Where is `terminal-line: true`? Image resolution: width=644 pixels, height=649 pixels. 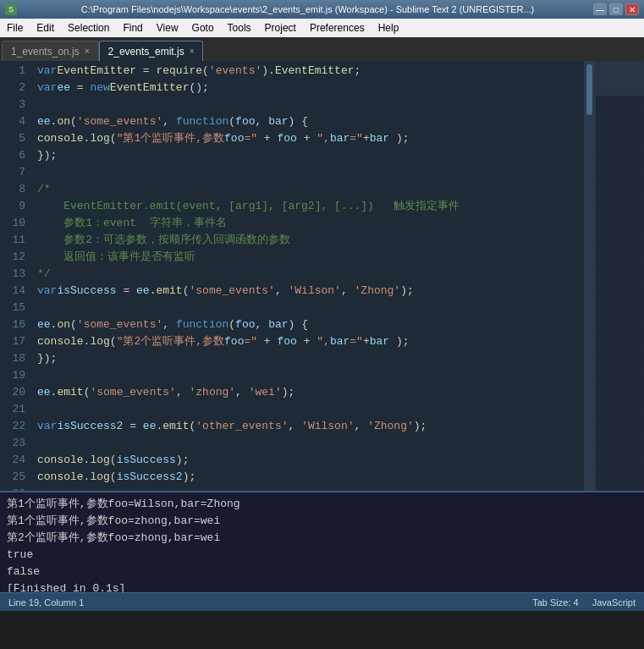 terminal-line: true is located at coordinates (322, 555).